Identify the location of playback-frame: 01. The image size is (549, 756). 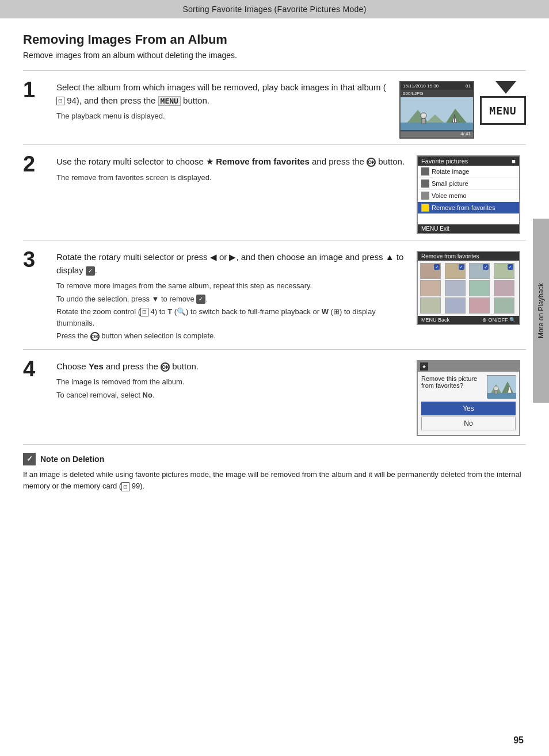
(468, 86).